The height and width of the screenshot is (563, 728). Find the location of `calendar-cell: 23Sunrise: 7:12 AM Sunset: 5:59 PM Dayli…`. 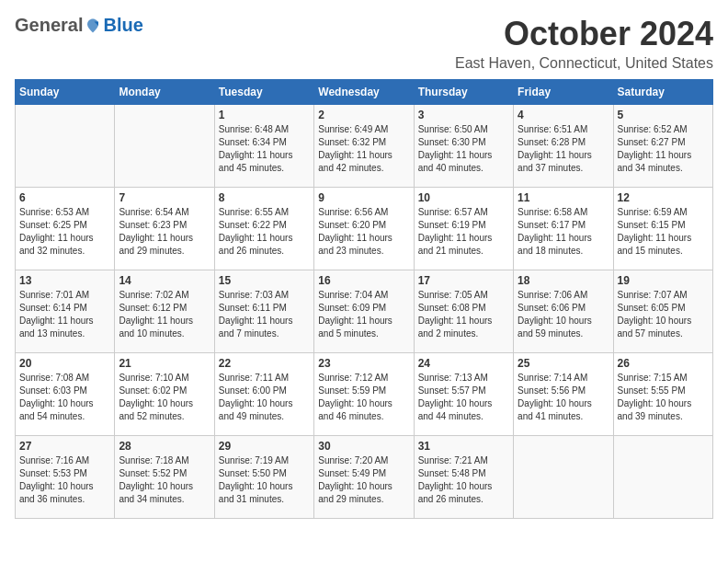

calendar-cell: 23Sunrise: 7:12 AM Sunset: 5:59 PM Dayli… is located at coordinates (364, 395).